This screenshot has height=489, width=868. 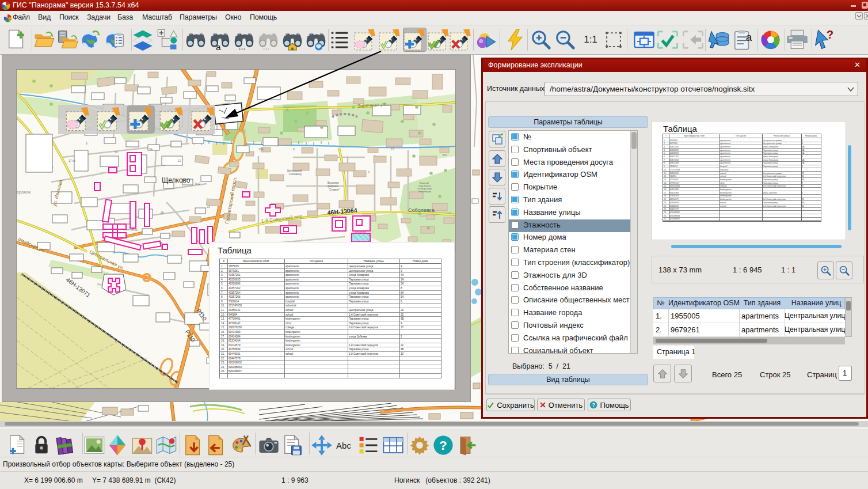 What do you see at coordinates (425, 191) in the screenshot?
I see `svg-text: Революции` at bounding box center [425, 191].